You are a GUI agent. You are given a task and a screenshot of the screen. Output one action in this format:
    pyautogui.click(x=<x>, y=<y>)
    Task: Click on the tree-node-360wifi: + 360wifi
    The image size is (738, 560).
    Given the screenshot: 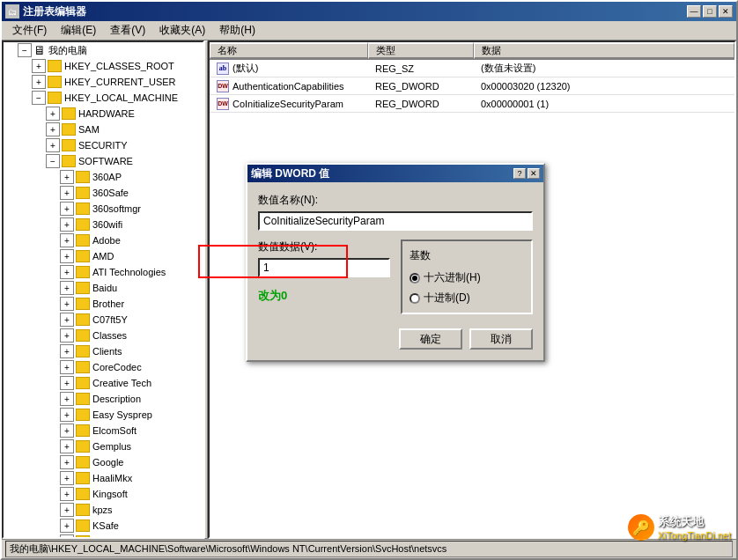 What is the action you would take?
    pyautogui.click(x=103, y=225)
    